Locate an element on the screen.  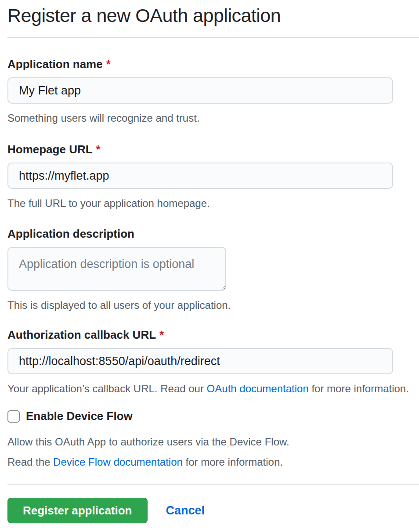
device-flow-row: Enable Device Flow is located at coordinates (213, 416).